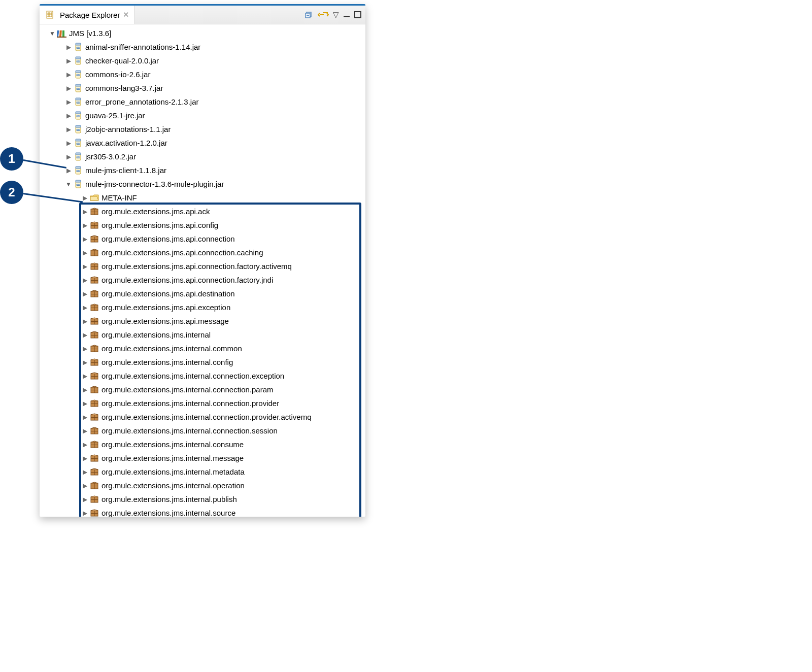 This screenshot has height=672, width=812. What do you see at coordinates (202, 293) in the screenshot?
I see `tree-package: ▶ org.mule.extensions.jms.api.destinatio…` at bounding box center [202, 293].